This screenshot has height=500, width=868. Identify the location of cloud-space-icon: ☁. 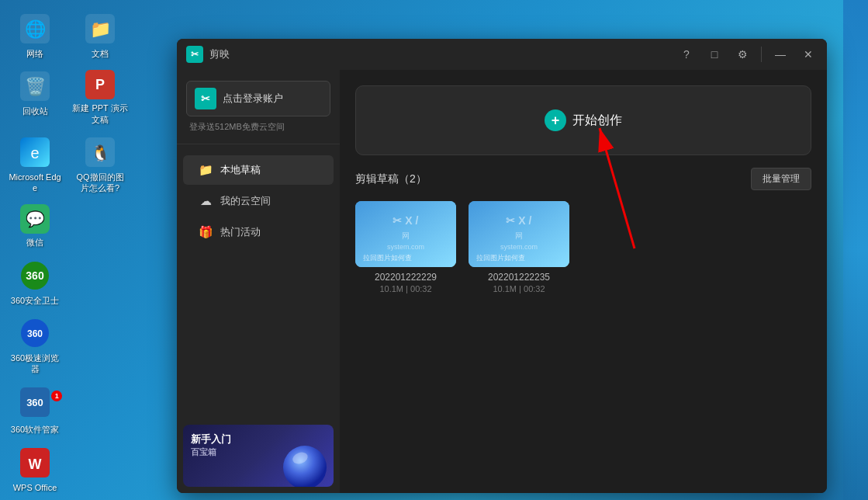
(206, 201).